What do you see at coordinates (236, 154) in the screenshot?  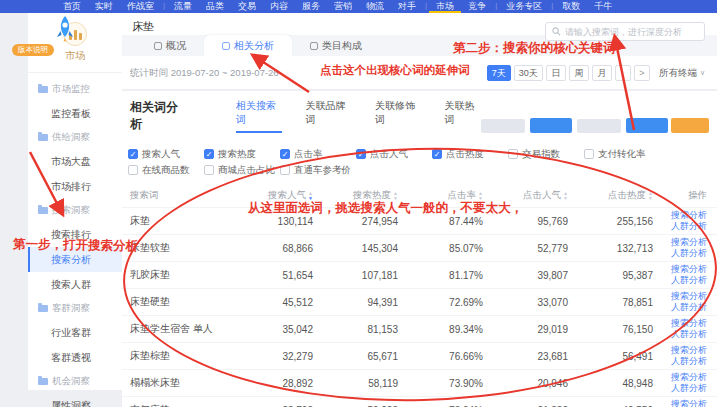 I see `metric-checkbox: ✓搜索热度` at bounding box center [236, 154].